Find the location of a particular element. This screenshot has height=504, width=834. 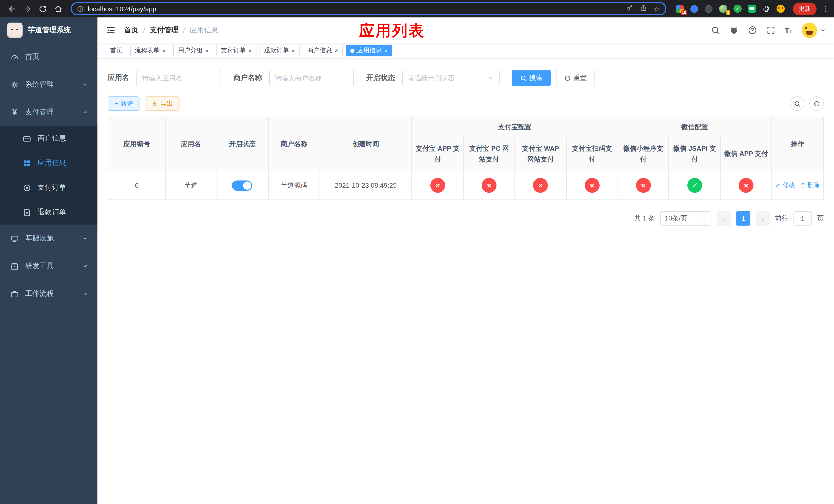

breadcrumb-payment: 支付管理 is located at coordinates (164, 30).